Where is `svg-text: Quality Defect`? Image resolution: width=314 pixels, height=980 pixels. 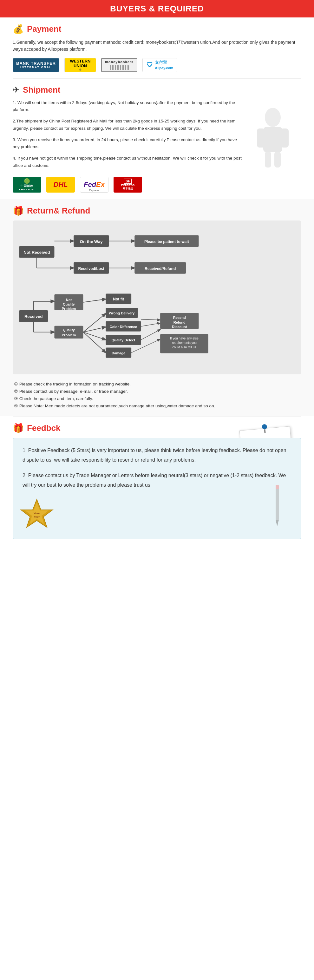
svg-text: Quality Defect is located at coordinates (123, 340).